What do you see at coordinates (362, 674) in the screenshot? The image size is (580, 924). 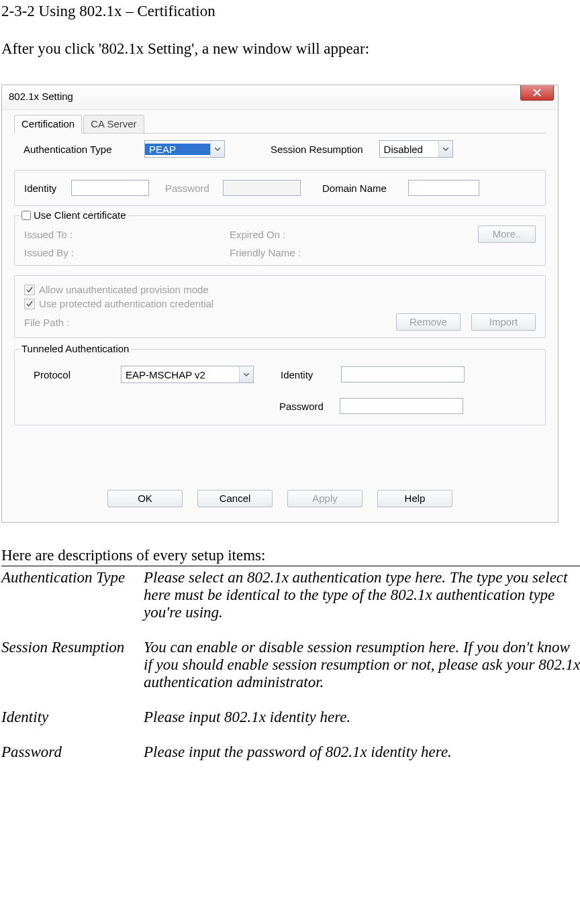 I see `desc-text: You can enable or disable session resump…` at bounding box center [362, 674].